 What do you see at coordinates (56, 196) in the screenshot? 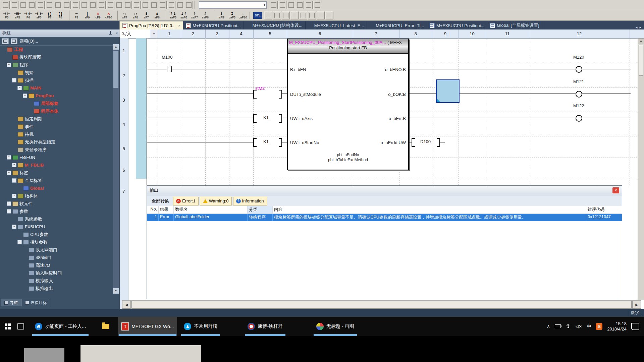
I see `tree-item: + 结构体` at bounding box center [56, 196].